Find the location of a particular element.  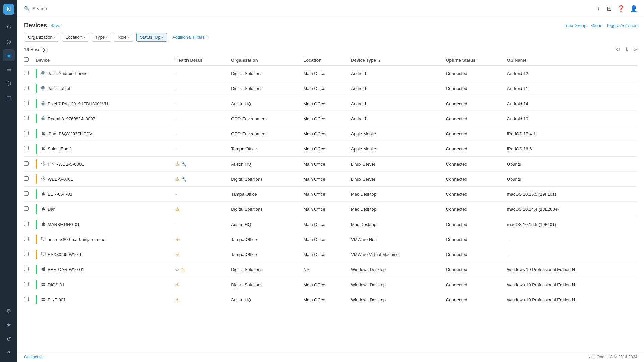

device-name: Jeff's Tablet is located at coordinates (59, 88).